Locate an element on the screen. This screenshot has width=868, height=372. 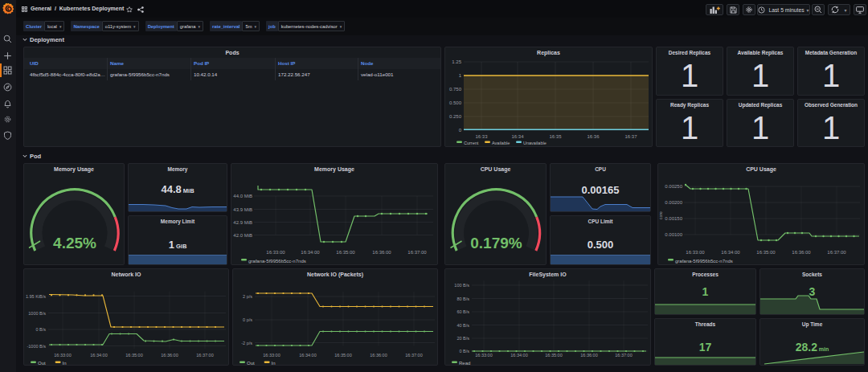
svg-text: 1.95 KiB/s is located at coordinates (35, 296).